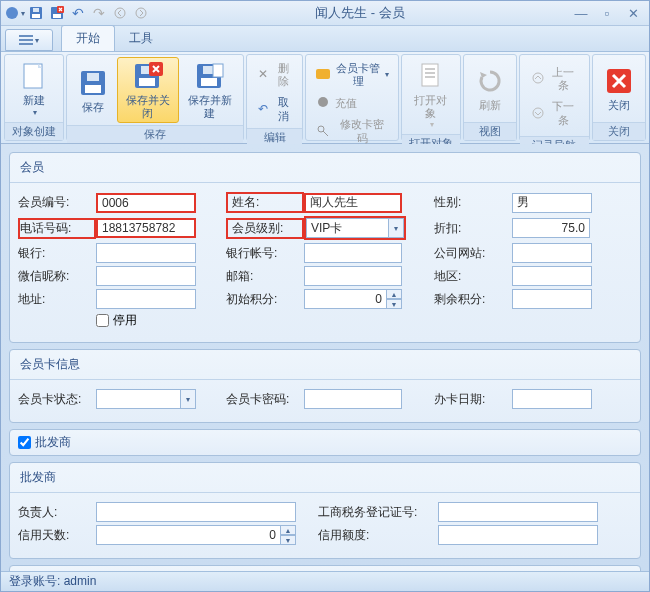  Describe the element at coordinates (99, 13) in the screenshot. I see `qat-redo-icon: ↷` at that location.